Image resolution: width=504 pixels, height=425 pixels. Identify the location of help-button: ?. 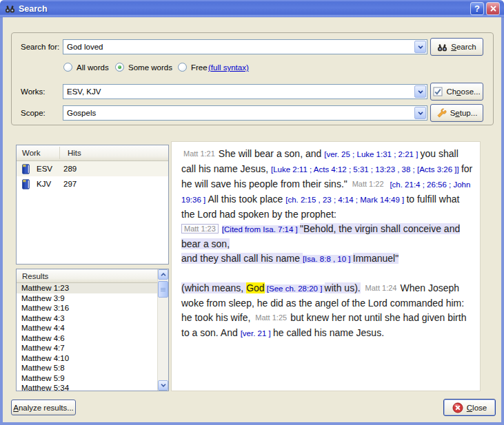
(477, 8).